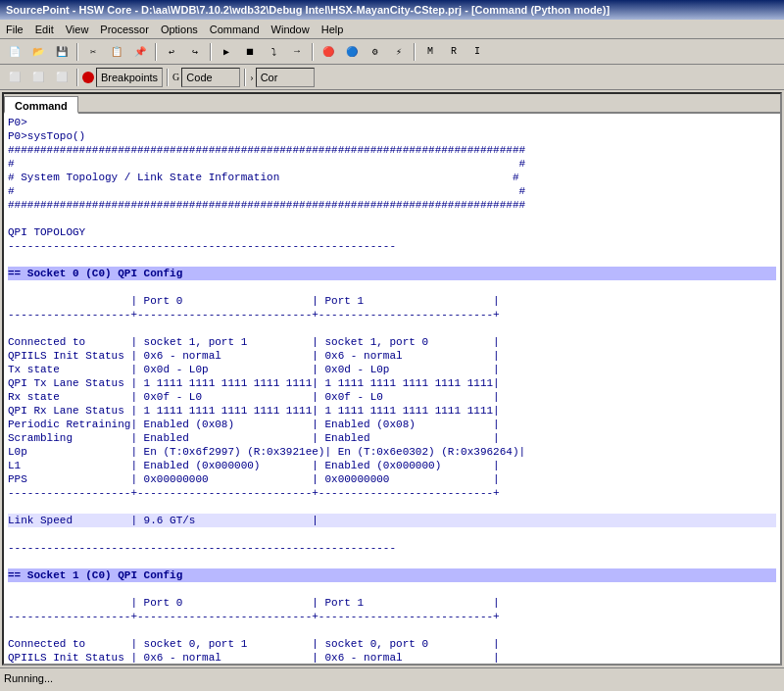 The image size is (784, 691). I want to click on menu-bar: File Edit View Processor Options Command…, so click(392, 29).